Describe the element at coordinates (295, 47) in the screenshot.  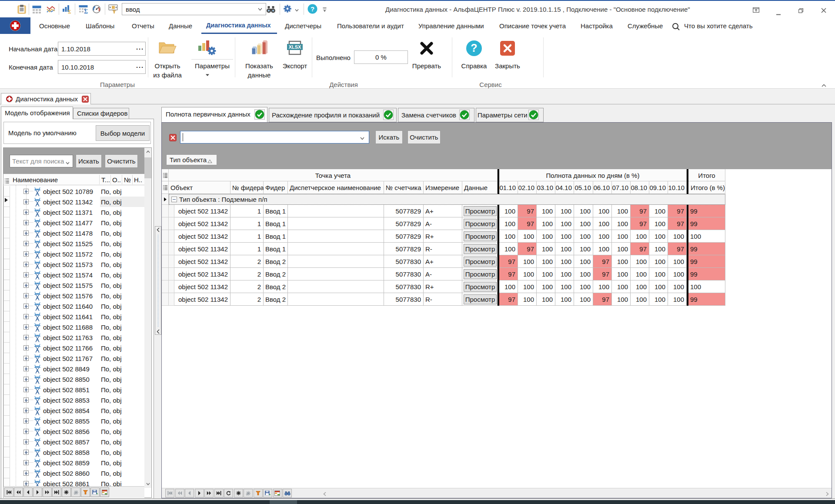
I see `svg-text: XLSX` at that location.